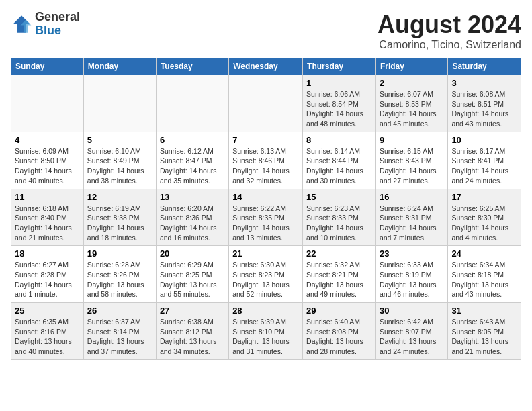 The image size is (532, 411). I want to click on calendar-day: 19Sunrise: 6:28 AM Sunset: 8:26 PM Dayli…, so click(120, 274).